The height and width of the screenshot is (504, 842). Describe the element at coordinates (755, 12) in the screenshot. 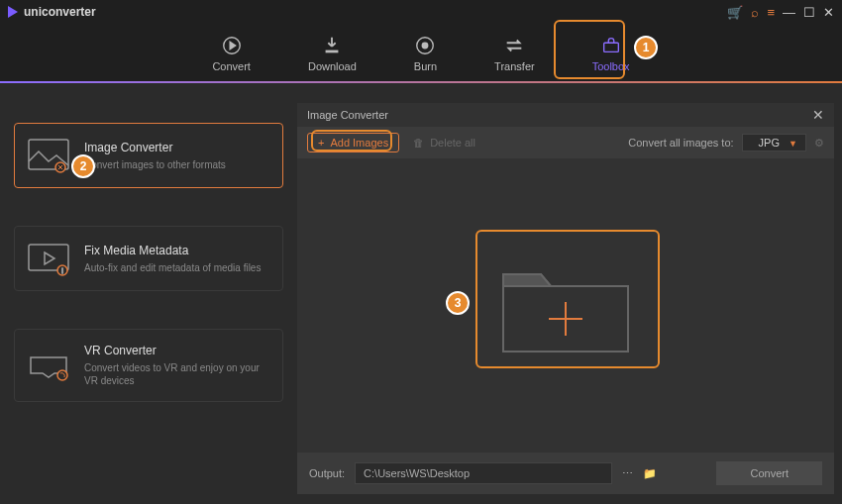

I see `key-icon: ⌕` at that location.